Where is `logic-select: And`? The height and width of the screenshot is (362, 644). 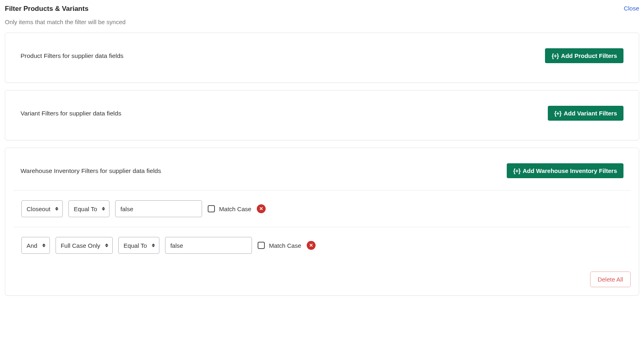
logic-select: And is located at coordinates (35, 245).